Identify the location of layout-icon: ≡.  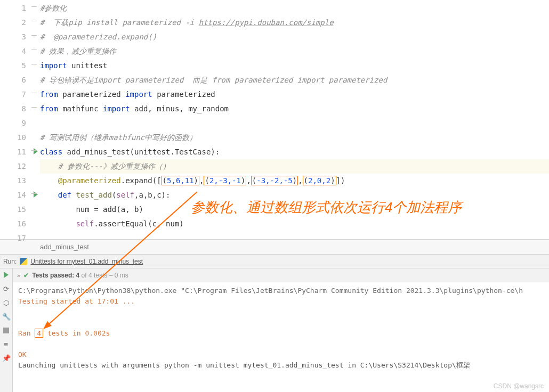
(6, 344).